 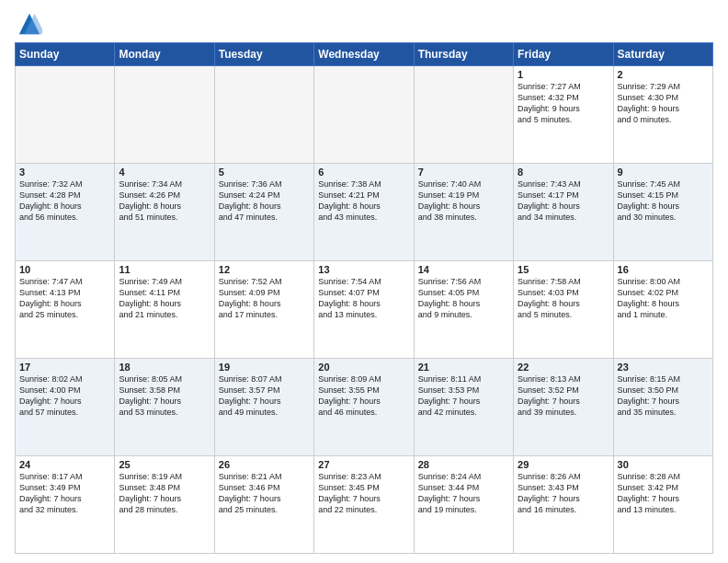 What do you see at coordinates (463, 505) in the screenshot?
I see `calendar-cell: 28Sunrise: 8:24 AM Sunset: 3:44 PM Dayli…` at bounding box center [463, 505].